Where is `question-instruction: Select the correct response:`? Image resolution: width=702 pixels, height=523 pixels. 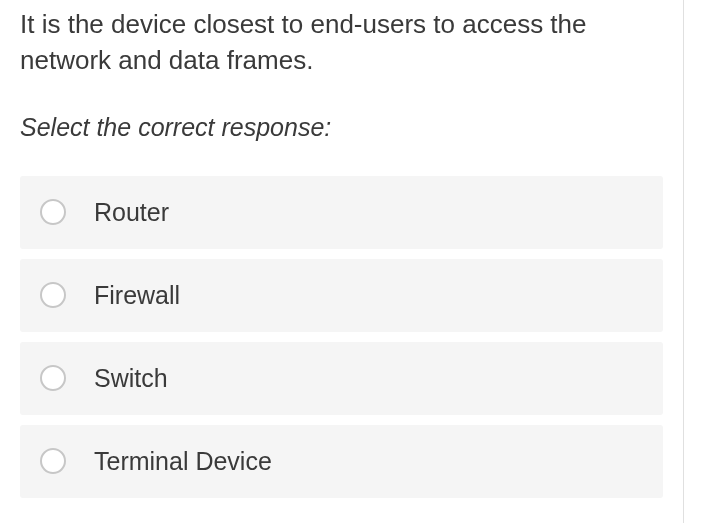
question-instruction: Select the correct response: is located at coordinates (342, 128).